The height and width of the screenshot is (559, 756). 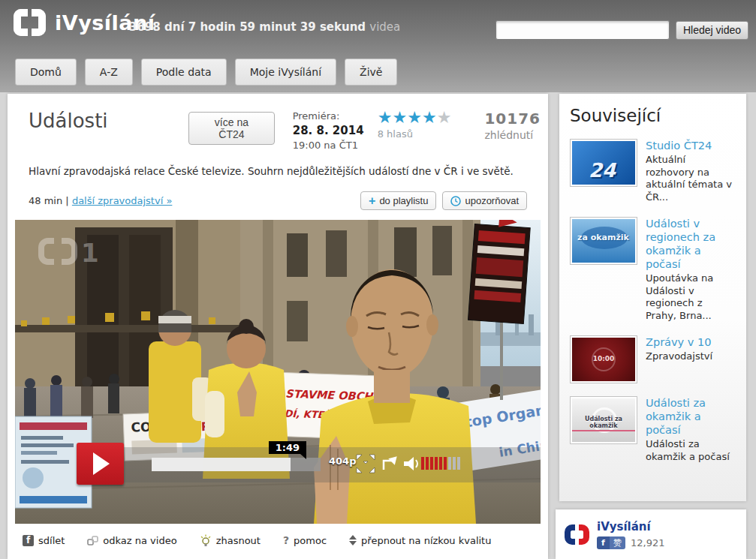 I want to click on lightbulb-icon, so click(x=206, y=540).